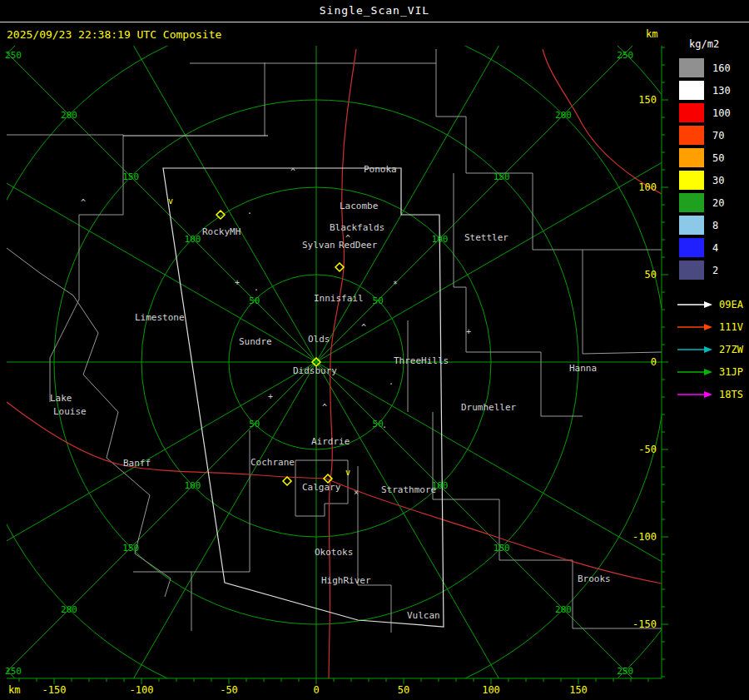 The width and height of the screenshot is (749, 700). What do you see at coordinates (718, 158) in the screenshot?
I see `legend-value: 50` at bounding box center [718, 158].